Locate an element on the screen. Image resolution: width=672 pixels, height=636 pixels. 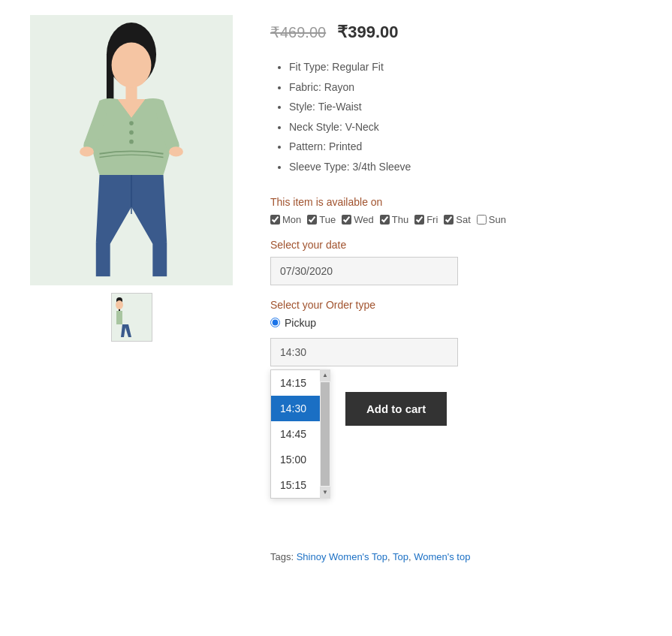
tags-prefix: Tags: is located at coordinates (282, 557).